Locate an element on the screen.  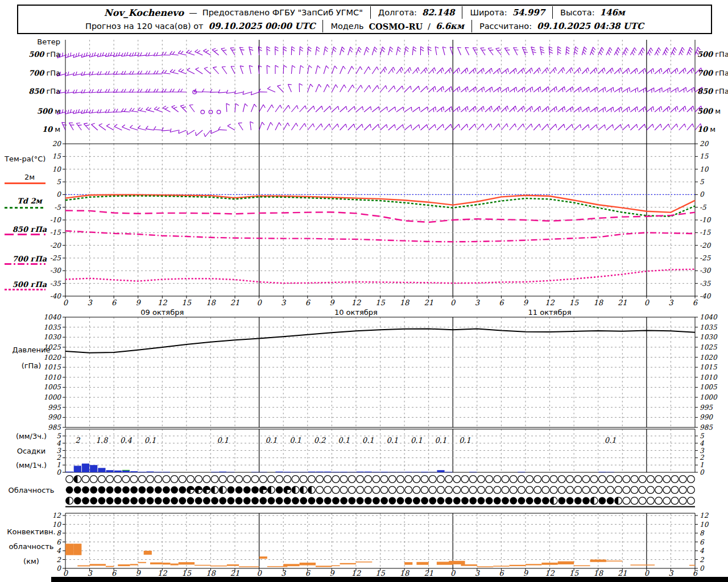
svg-text: 995 is located at coordinates (706, 408).